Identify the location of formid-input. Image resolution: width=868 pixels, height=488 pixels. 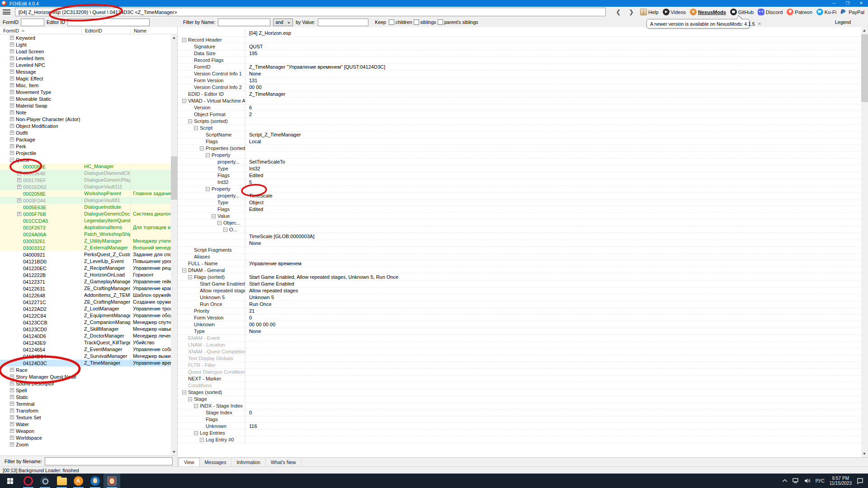
(33, 23).